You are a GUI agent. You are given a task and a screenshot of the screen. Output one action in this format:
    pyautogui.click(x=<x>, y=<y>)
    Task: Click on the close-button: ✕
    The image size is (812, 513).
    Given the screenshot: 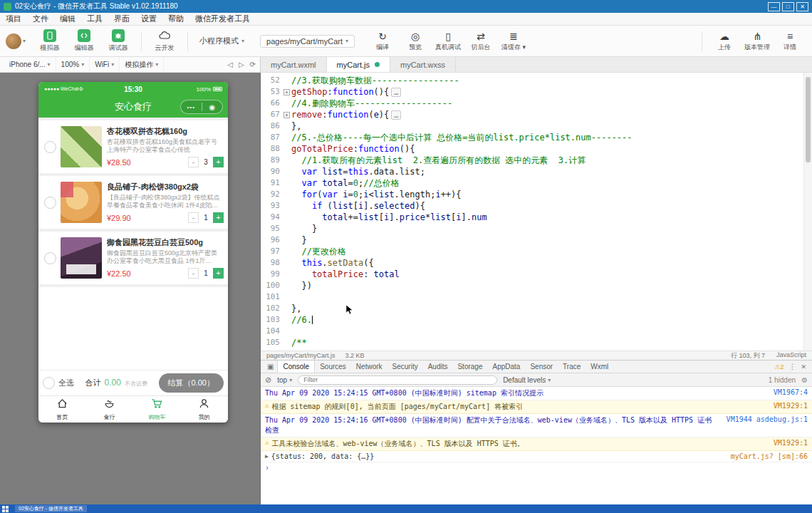 What is the action you would take?
    pyautogui.click(x=802, y=7)
    